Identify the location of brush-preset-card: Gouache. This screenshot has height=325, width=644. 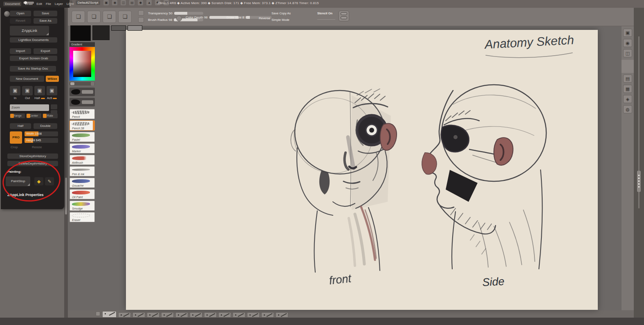
(82, 183).